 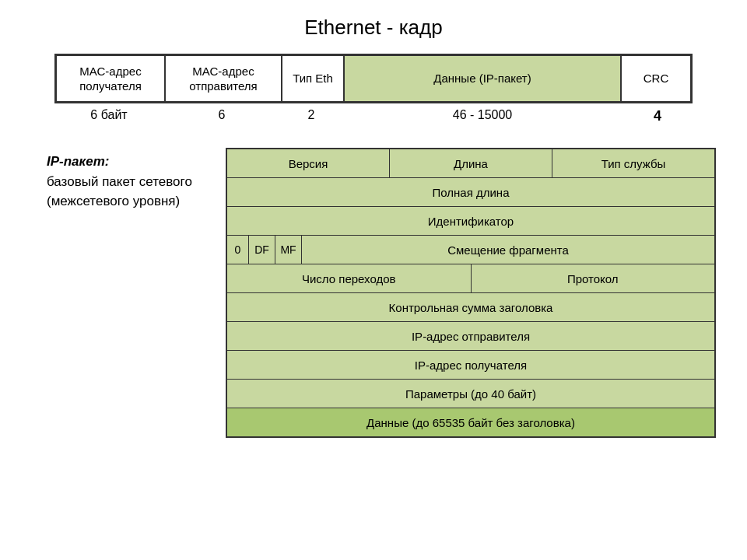 I want to click on ip-cell-payload: Данные (до 65535 байт без заголовка), so click(x=471, y=422).